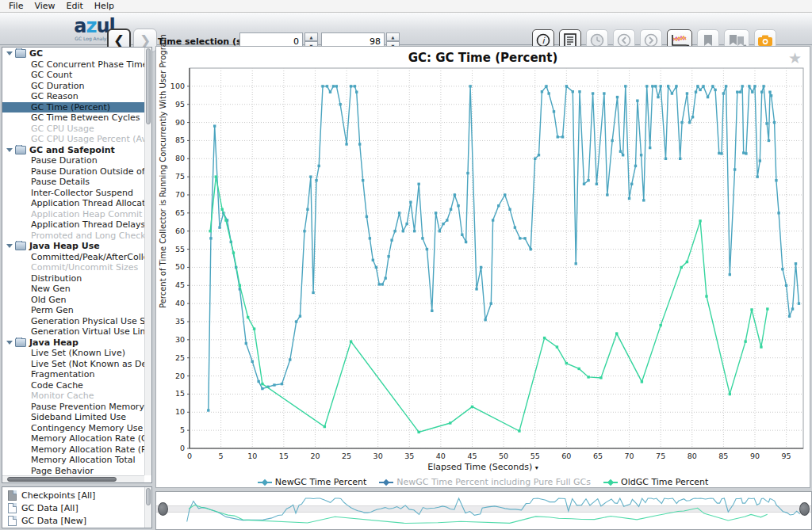 The image size is (812, 530). I want to click on tree-horizontal-scrollbar, so click(73, 479).